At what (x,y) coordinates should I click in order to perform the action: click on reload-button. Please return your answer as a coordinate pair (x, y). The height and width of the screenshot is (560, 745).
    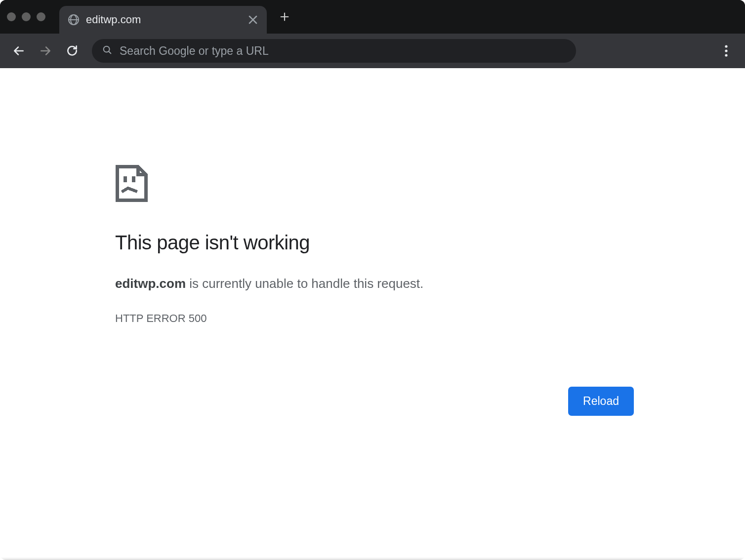
    Looking at the image, I should click on (72, 51).